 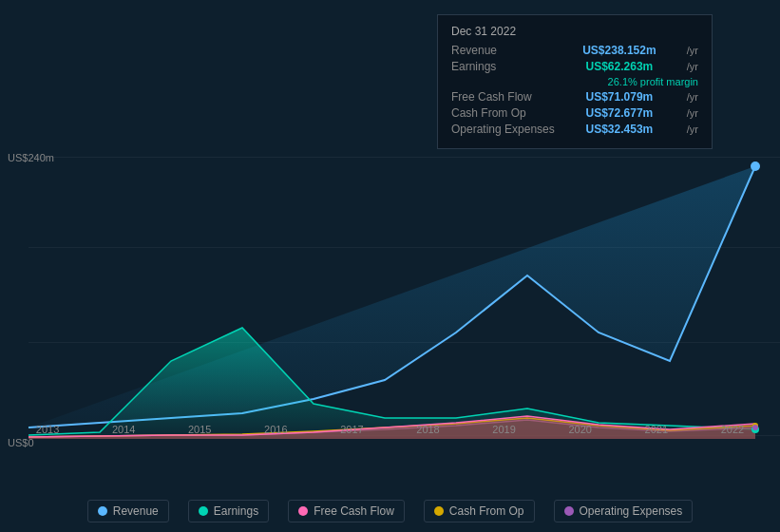 I want to click on legend-label-earnings: Earnings, so click(x=236, y=511).